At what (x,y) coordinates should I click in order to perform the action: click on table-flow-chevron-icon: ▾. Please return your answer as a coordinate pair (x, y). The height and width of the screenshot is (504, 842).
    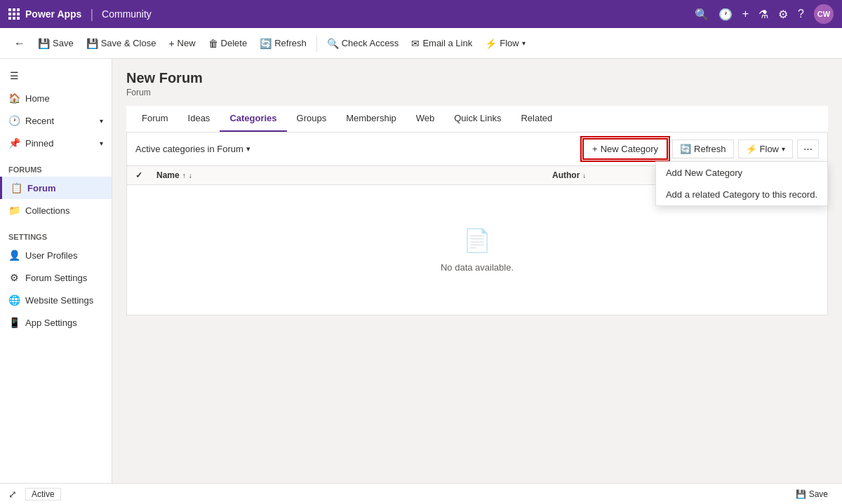
    Looking at the image, I should click on (783, 149).